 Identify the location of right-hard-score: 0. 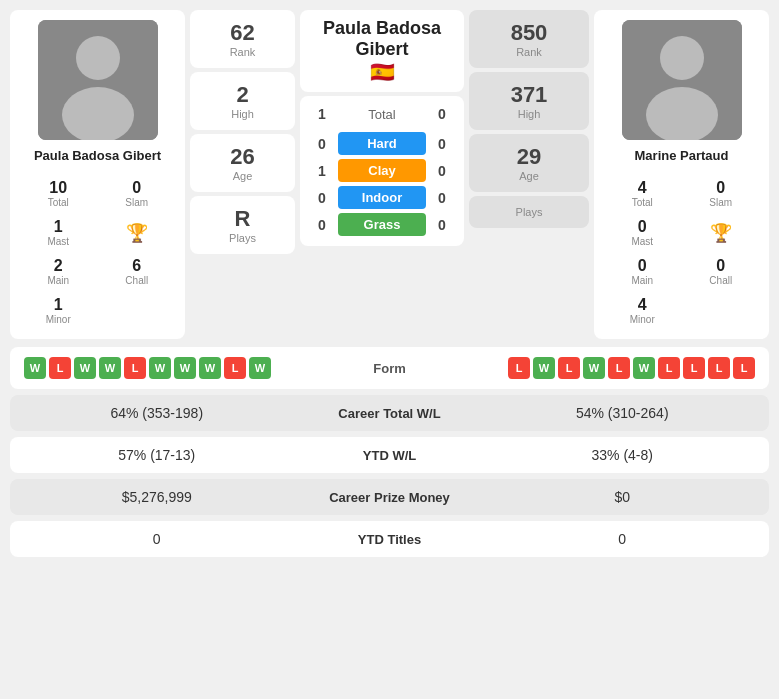
(442, 144).